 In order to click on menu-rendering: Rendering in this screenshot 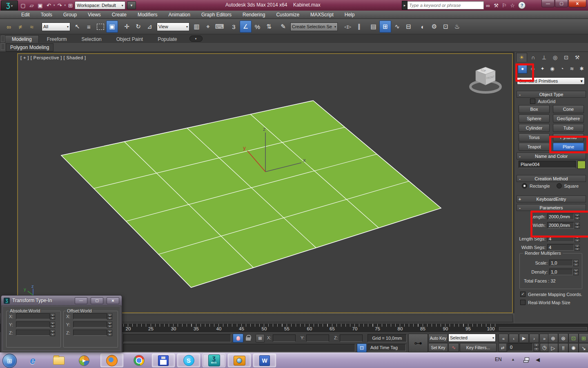, I will do `click(254, 15)`.